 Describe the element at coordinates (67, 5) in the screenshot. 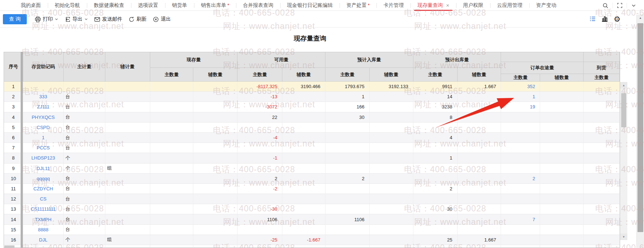

I see `nav-tab-2: 初始化导航` at that location.